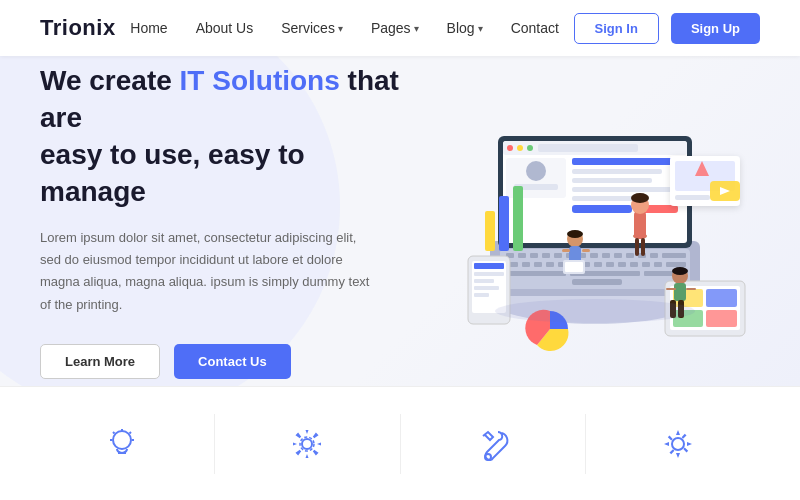 Image resolution: width=800 pixels, height=500 pixels. What do you see at coordinates (232, 362) in the screenshot?
I see `contact-us-button: Contact Us` at bounding box center [232, 362].